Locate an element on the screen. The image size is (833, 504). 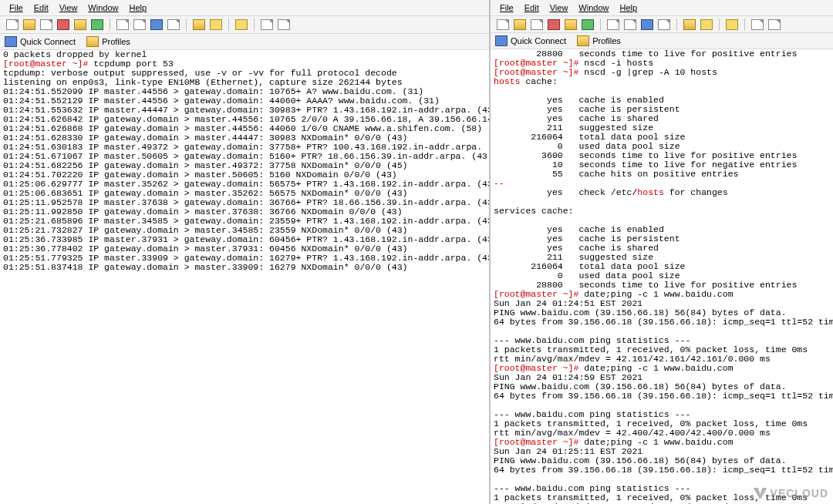
quickbar-right: Quick Connect Profiles is located at coordinates (662, 42).